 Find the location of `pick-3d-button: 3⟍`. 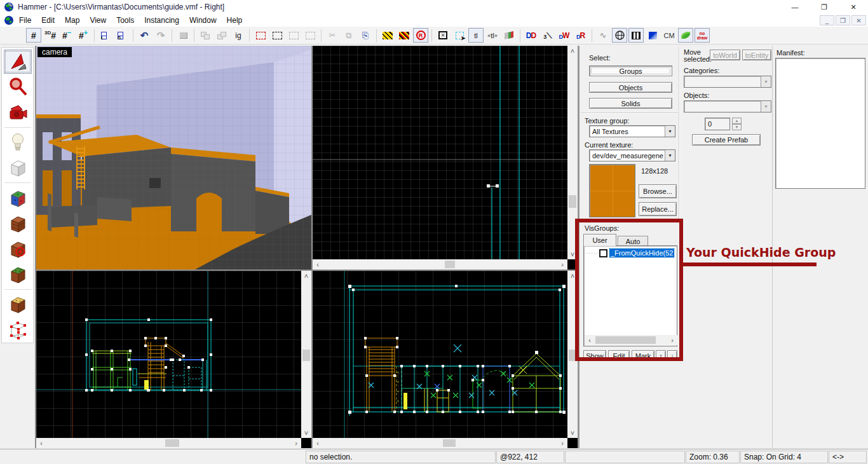

pick-3d-button: 3⟍ is located at coordinates (548, 36).